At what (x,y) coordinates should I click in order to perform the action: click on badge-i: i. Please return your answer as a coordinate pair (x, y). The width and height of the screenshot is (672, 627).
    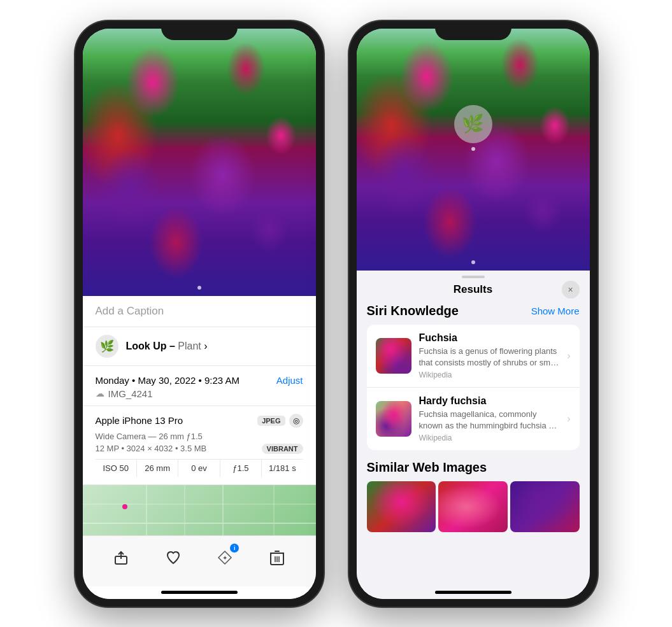
    Looking at the image, I should click on (234, 548).